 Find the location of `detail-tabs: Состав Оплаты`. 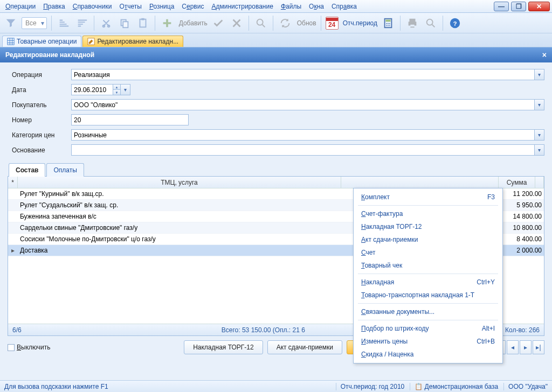

detail-tabs: Состав Оплаты is located at coordinates (276, 170).